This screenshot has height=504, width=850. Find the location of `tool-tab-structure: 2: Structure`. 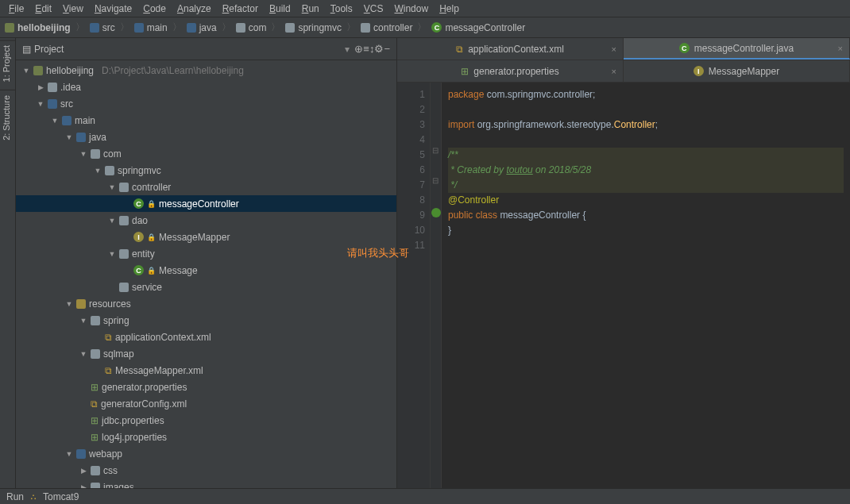

tool-tab-structure: 2: Structure is located at coordinates (8, 117).